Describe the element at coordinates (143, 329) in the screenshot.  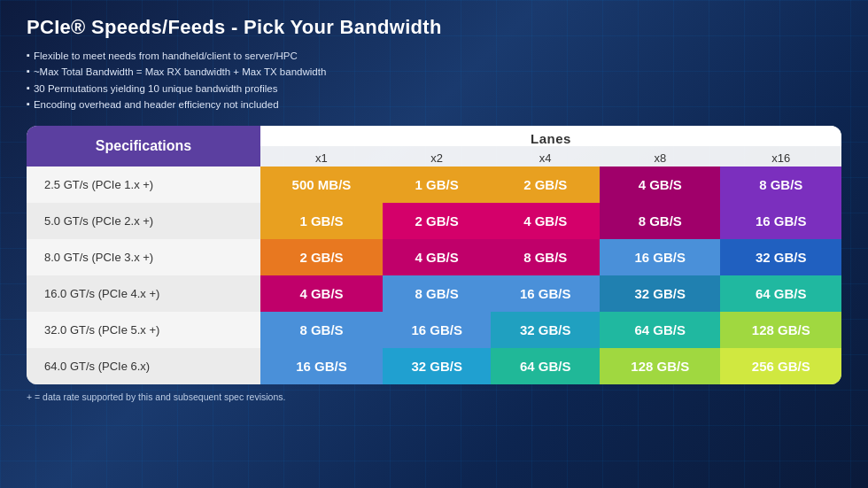
I see `spec-cell: 32.0 GT/s (PCIe 5.x +)` at that location.